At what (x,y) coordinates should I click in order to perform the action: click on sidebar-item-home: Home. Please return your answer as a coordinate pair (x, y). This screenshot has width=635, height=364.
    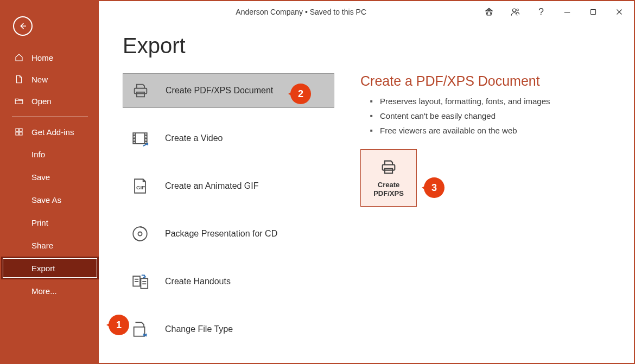
    Looking at the image, I should click on (50, 58).